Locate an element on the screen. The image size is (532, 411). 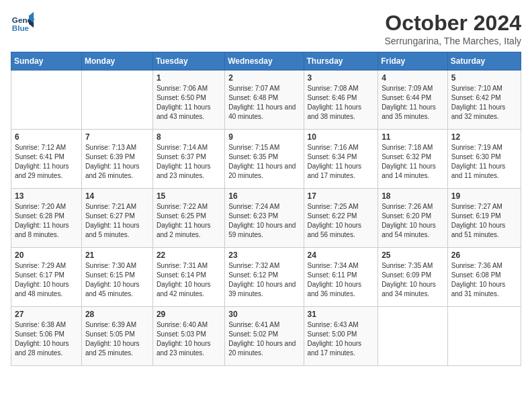
day-info: Sunrise: 7:29 AM Sunset: 6:17 PM Dayligh… is located at coordinates (46, 280).